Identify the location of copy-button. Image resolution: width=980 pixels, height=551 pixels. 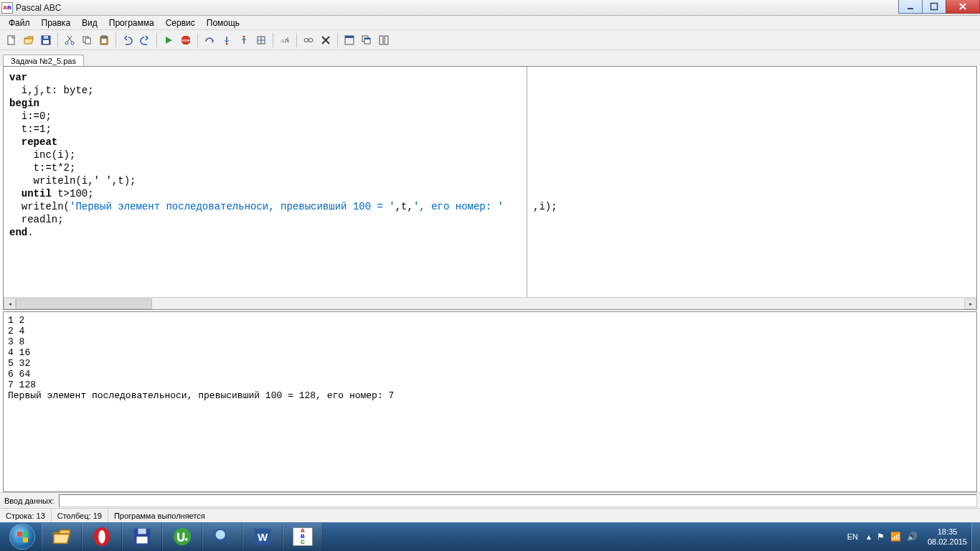
(87, 40).